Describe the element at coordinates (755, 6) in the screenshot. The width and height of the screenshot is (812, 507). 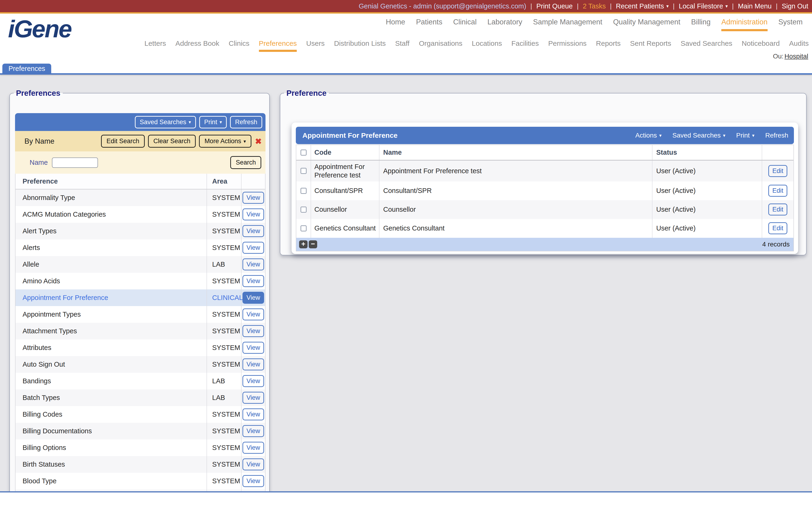
I see `main-menu-link: Main Menu` at that location.